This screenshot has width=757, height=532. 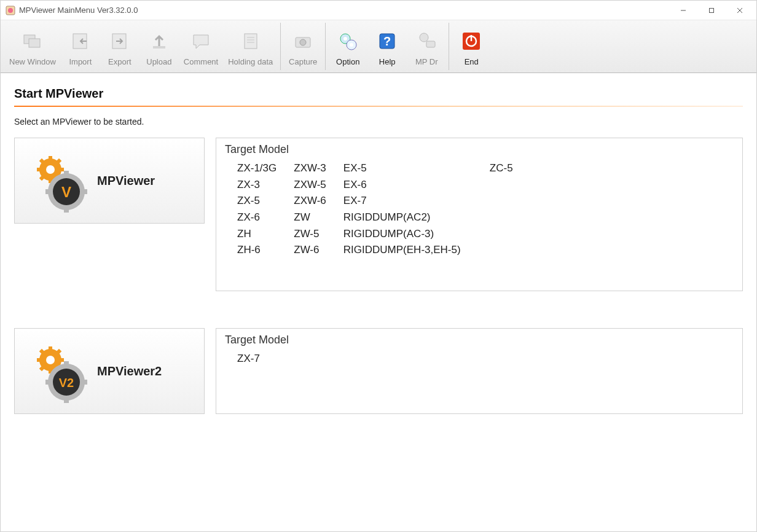 I want to click on model-item: ZW-6, so click(x=318, y=251).